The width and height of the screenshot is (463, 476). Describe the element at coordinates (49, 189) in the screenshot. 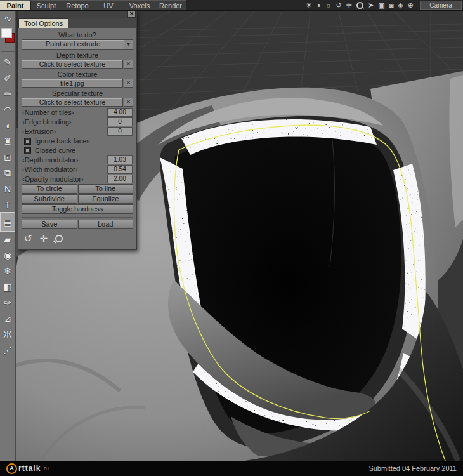

I see `to-circle-button: To circle` at that location.